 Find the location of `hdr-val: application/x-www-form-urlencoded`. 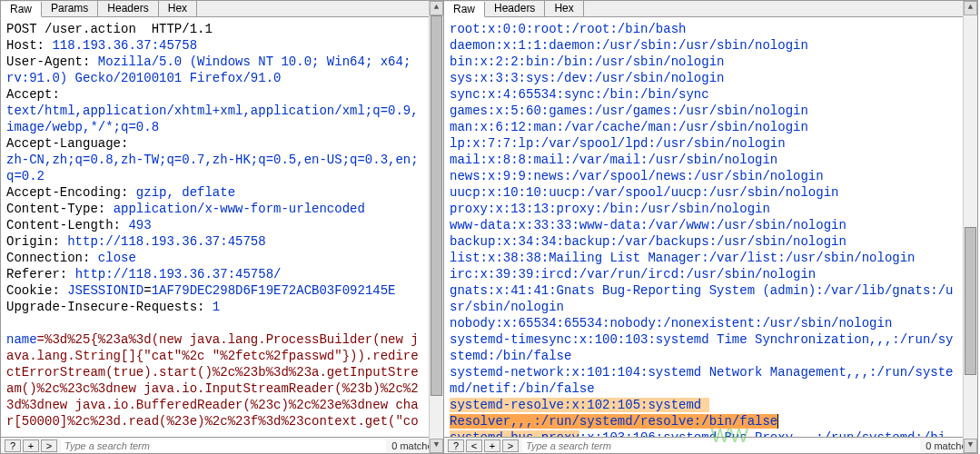

hdr-val: application/x-www-form-urlencoded is located at coordinates (240, 209).